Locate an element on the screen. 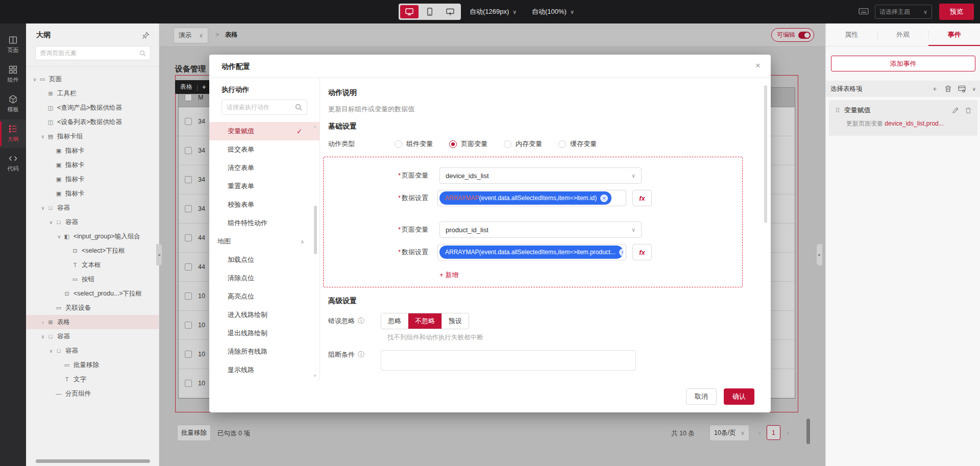  rail-item-代码: 代码 is located at coordinates (13, 163).